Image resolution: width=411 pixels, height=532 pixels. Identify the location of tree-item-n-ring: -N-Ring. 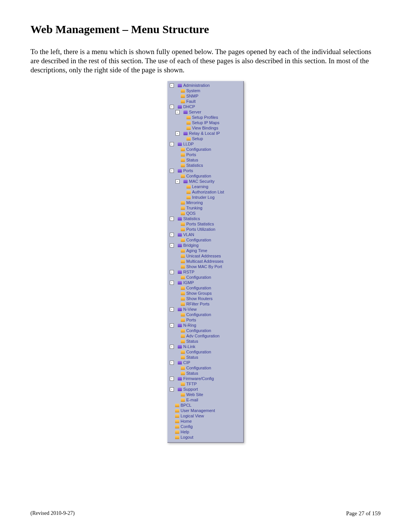
(206, 325).